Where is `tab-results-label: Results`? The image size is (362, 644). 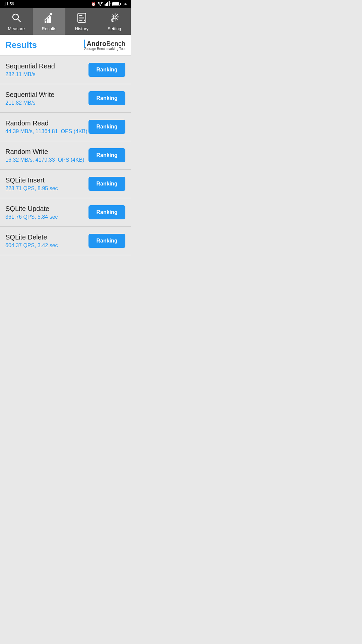 tab-results-label: Results is located at coordinates (49, 29).